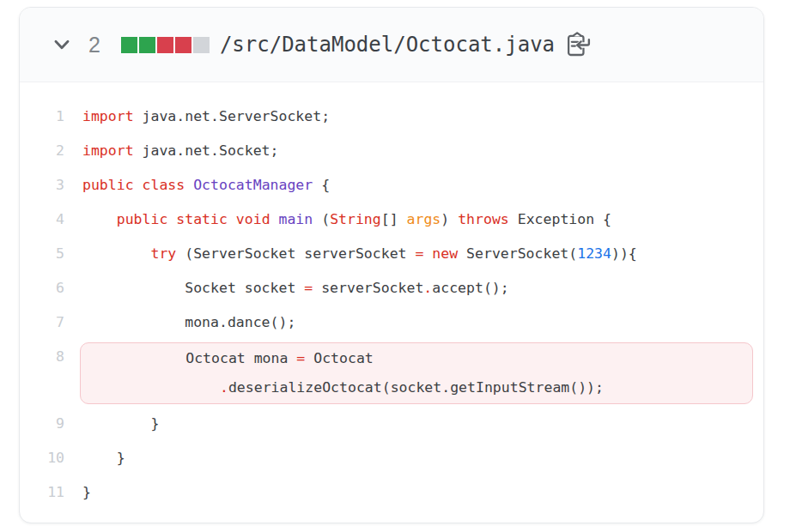 Image resolution: width=790 pixels, height=532 pixels. I want to click on code-token: (, so click(321, 220).